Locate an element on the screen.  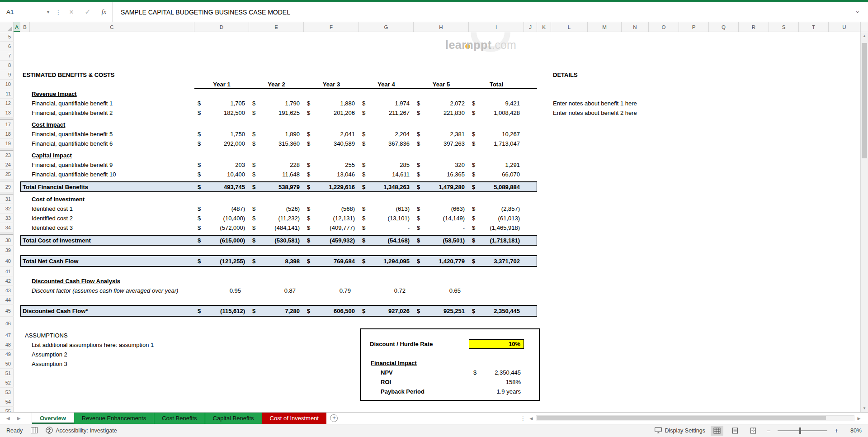
money-cell: $(487) is located at coordinates (222, 209).